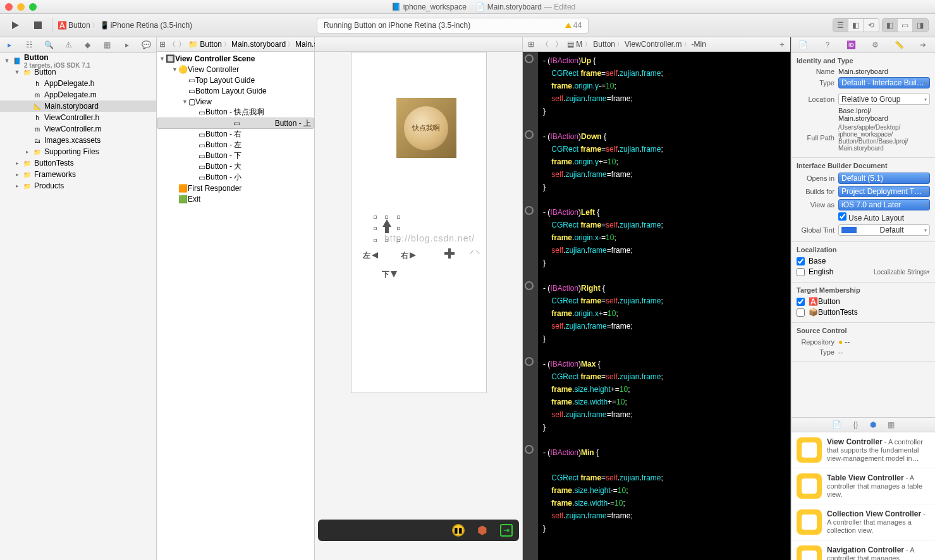 The image size is (935, 560). What do you see at coordinates (235, 155) in the screenshot?
I see `outline-item: ▭Button - 下` at bounding box center [235, 155].